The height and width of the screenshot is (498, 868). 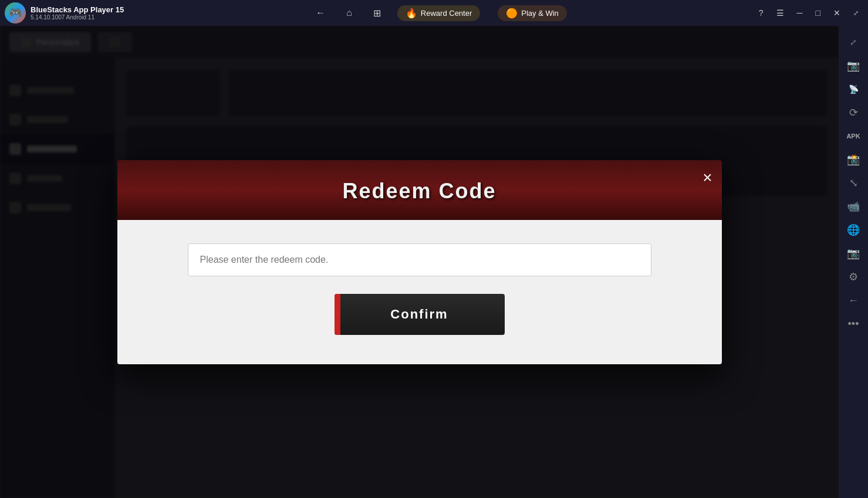 What do you see at coordinates (853, 136) in the screenshot?
I see `sidebar-apk-icon: APK` at bounding box center [853, 136].